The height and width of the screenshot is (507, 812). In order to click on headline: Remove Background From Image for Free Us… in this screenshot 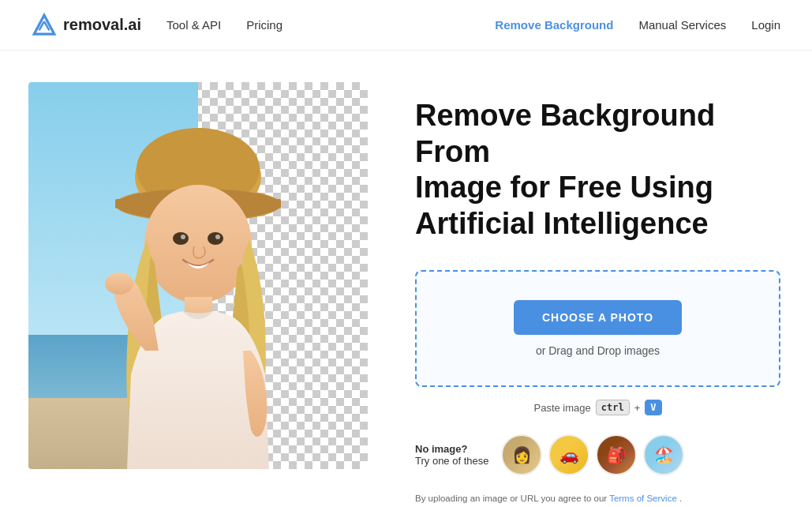, I will do `click(598, 170)`.